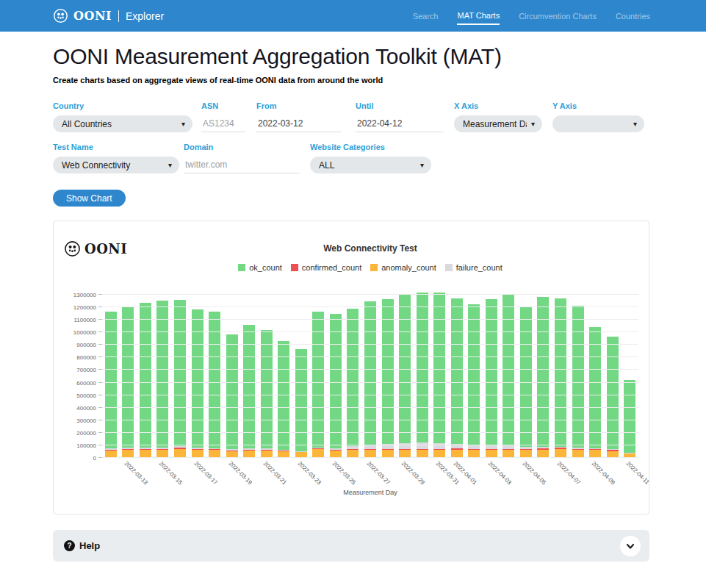  What do you see at coordinates (353, 16) in the screenshot?
I see `navbar: OONI Explorer SearchMAT ChartsCircumvent…` at bounding box center [353, 16].